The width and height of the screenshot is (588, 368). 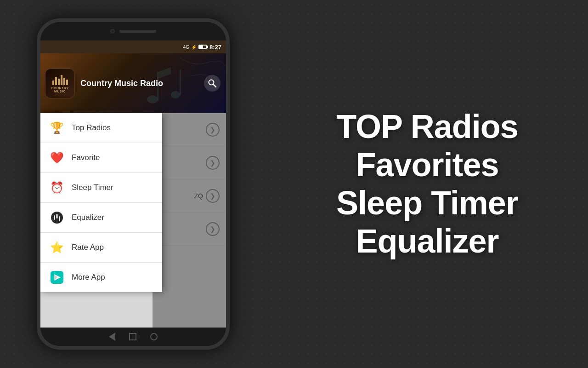 I want to click on logo-bars, so click(x=60, y=79).